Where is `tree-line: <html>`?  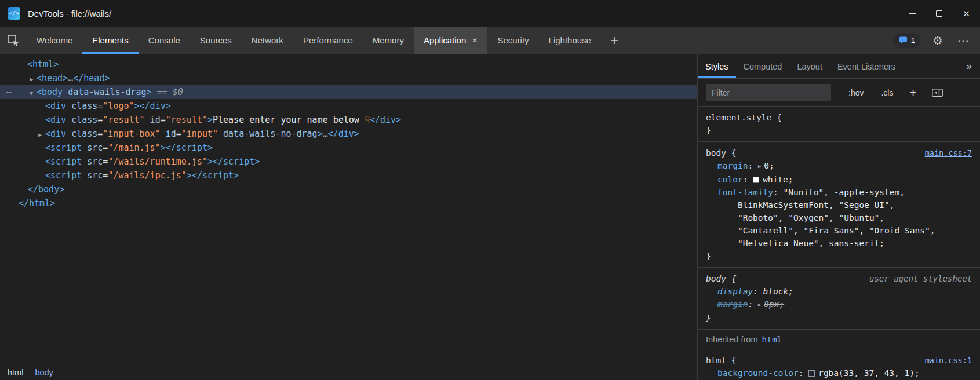 tree-line: <html> is located at coordinates (349, 64).